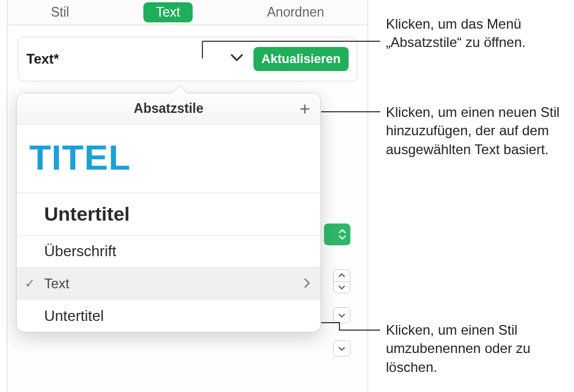 This screenshot has width=574, height=392. What do you see at coordinates (305, 109) in the screenshot?
I see `plus-icon: +` at bounding box center [305, 109].